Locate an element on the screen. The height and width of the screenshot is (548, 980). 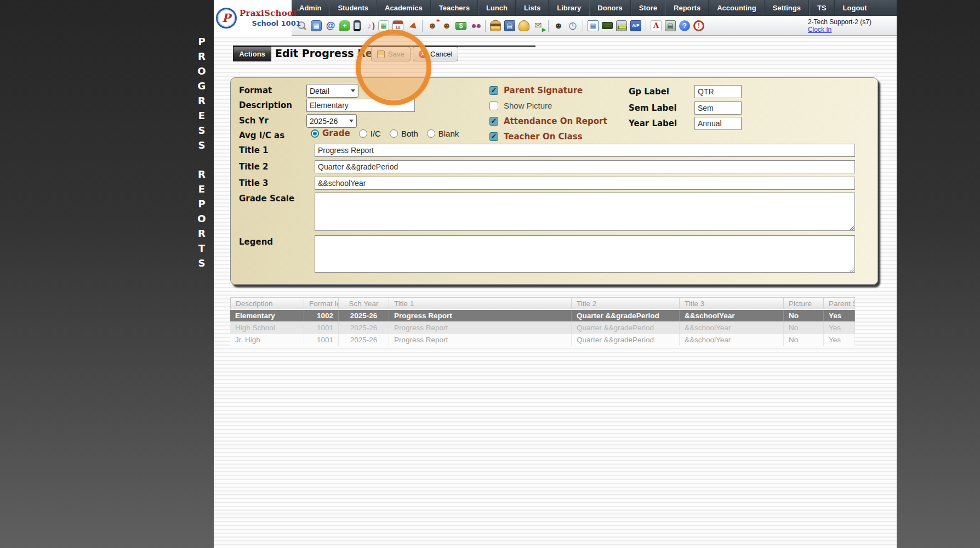
cash-icon: ═ is located at coordinates (607, 25).